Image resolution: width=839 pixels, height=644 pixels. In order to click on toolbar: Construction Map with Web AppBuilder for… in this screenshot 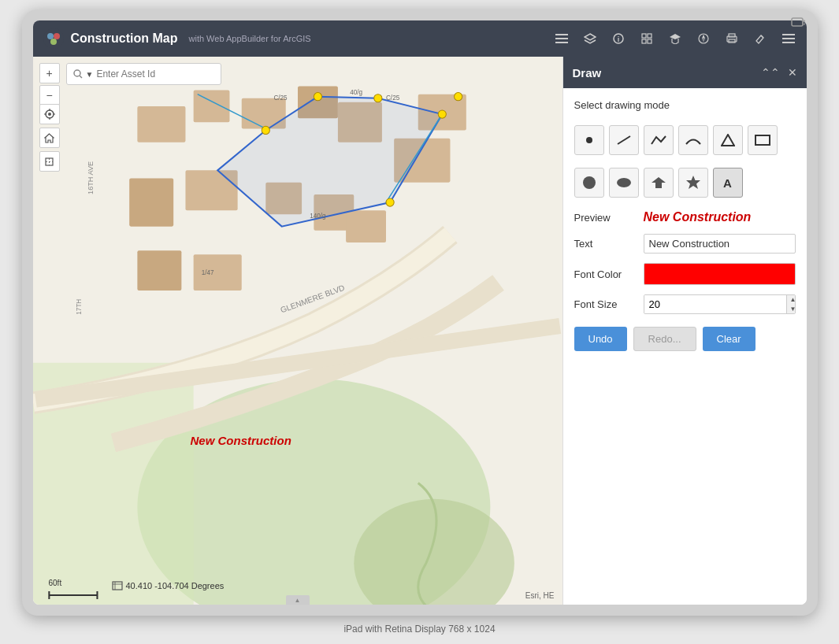, I will do `click(420, 39)`.